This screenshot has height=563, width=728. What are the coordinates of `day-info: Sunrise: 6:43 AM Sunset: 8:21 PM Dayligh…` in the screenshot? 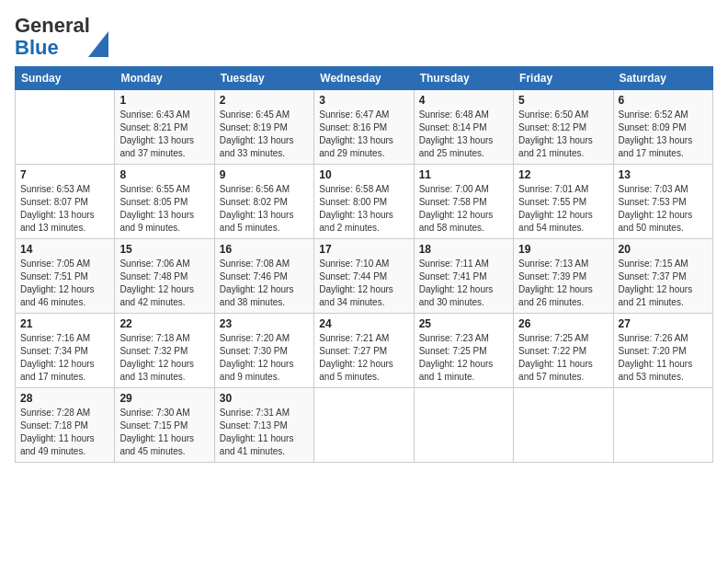 It's located at (164, 134).